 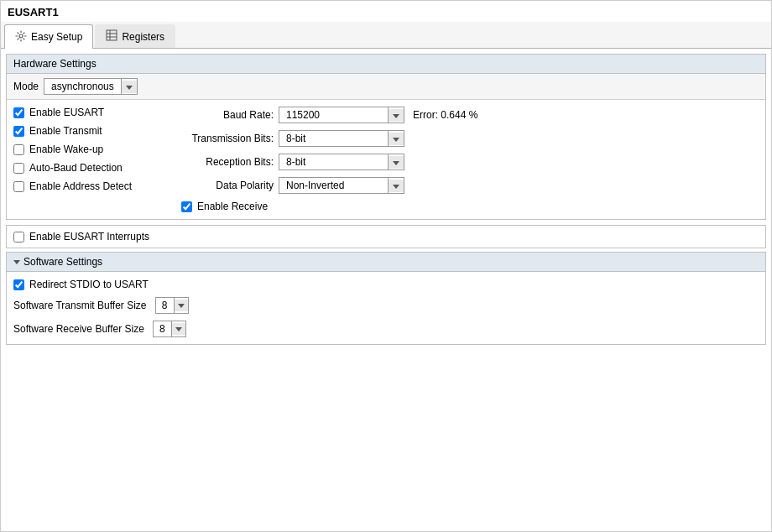 I want to click on software-settings-content: Redirect STDIO to USART Software Transmi…, so click(x=386, y=308).